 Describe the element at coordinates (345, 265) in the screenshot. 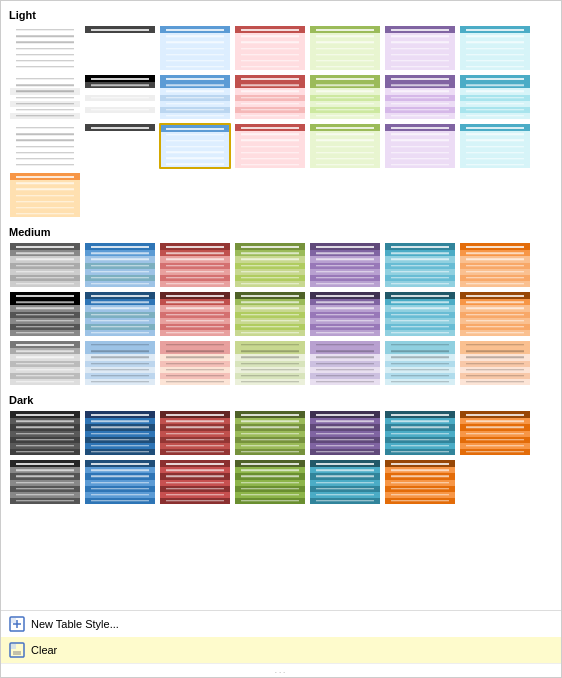

I see `table-style-thumb-m5` at that location.